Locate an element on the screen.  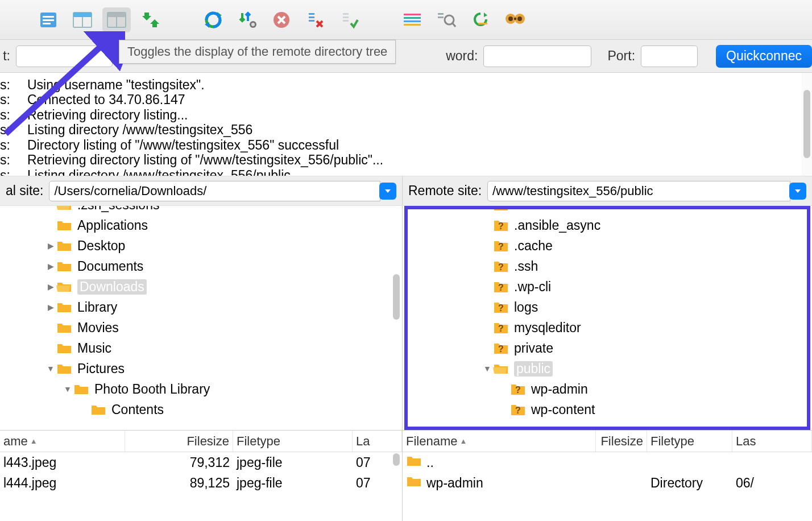
local-path-dropdown is located at coordinates (388, 191).